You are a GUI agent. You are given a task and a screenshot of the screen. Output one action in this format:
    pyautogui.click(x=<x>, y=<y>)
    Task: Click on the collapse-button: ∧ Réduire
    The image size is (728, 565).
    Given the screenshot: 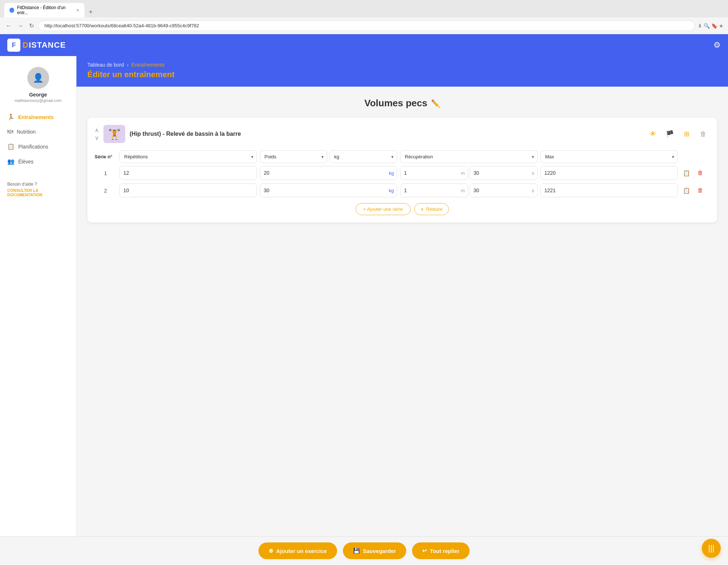 What is the action you would take?
    pyautogui.click(x=432, y=209)
    